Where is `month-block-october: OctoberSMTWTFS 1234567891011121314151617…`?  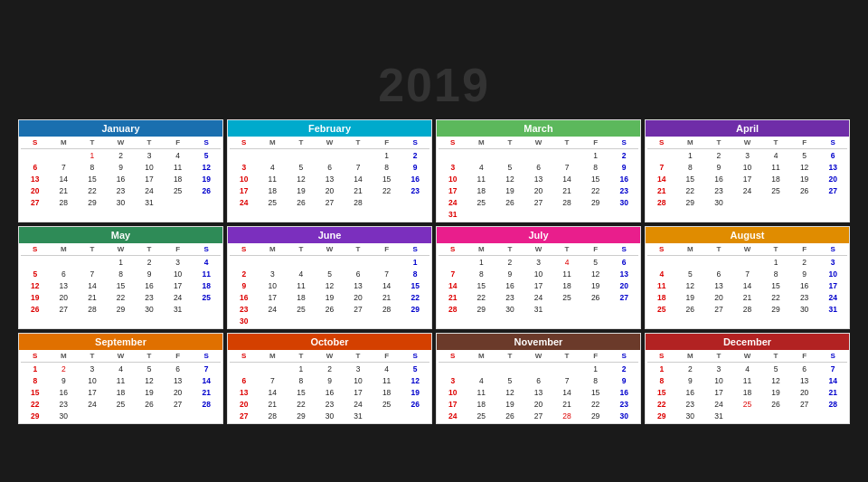
month-block-october: OctoberSMTWTFS 1234567891011121314151617… is located at coordinates (329, 378).